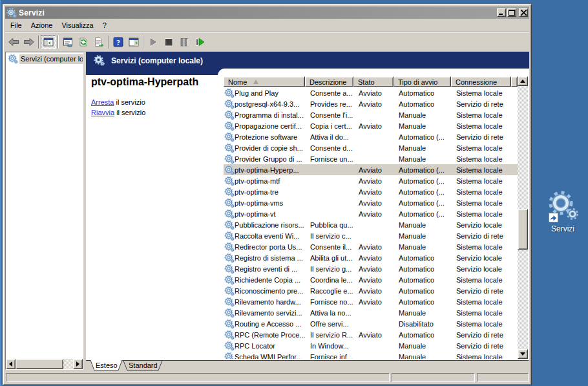 The height and width of the screenshot is (386, 588). I want to click on table-row: Registro eventi di ...Il servizio g...Av…, so click(371, 269).